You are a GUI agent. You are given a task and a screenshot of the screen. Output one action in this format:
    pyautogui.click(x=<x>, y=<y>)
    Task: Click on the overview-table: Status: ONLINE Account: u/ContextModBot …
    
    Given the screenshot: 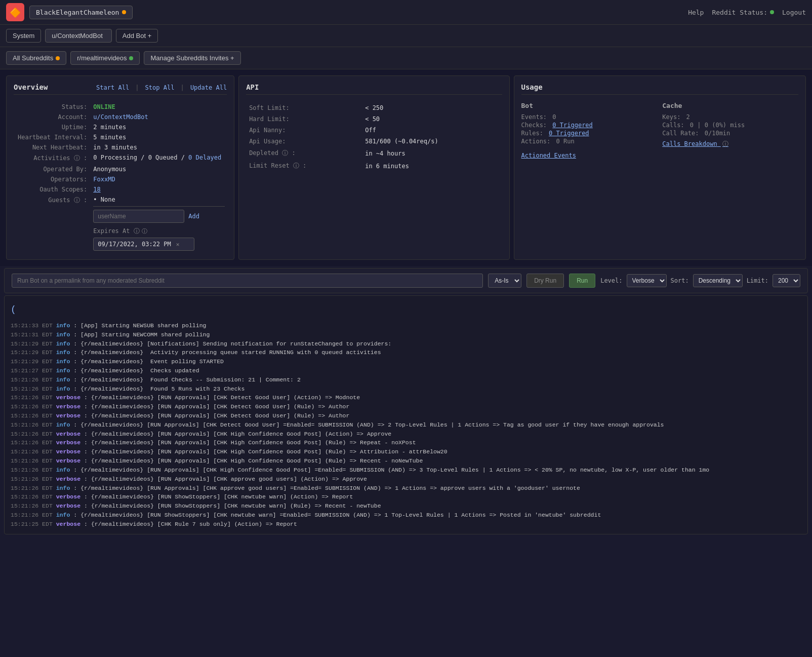 What is the action you would take?
    pyautogui.click(x=120, y=177)
    